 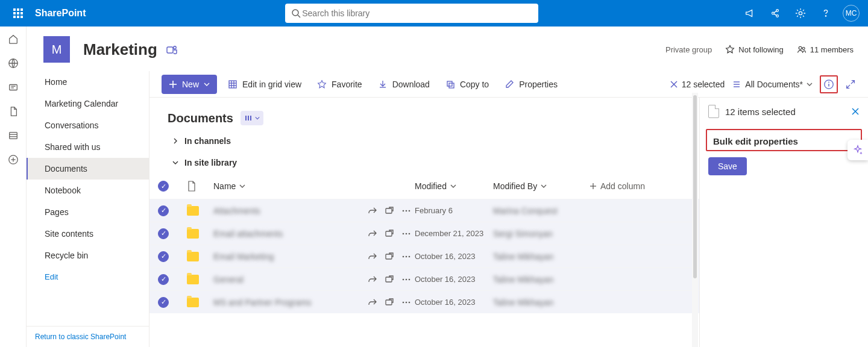 I want to click on site-title: Marketing, so click(x=121, y=49).